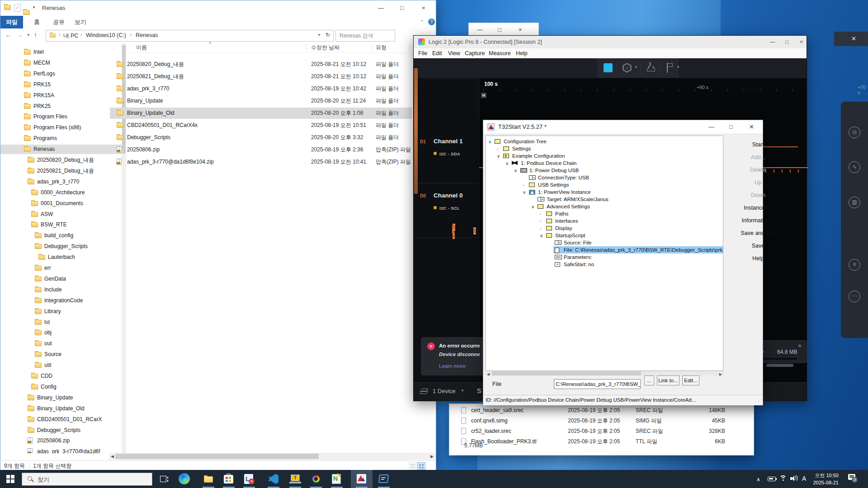 This screenshot has height=488, width=868. Describe the element at coordinates (61, 290) in the screenshot. I see `sidebar-item-Include: Include` at that location.